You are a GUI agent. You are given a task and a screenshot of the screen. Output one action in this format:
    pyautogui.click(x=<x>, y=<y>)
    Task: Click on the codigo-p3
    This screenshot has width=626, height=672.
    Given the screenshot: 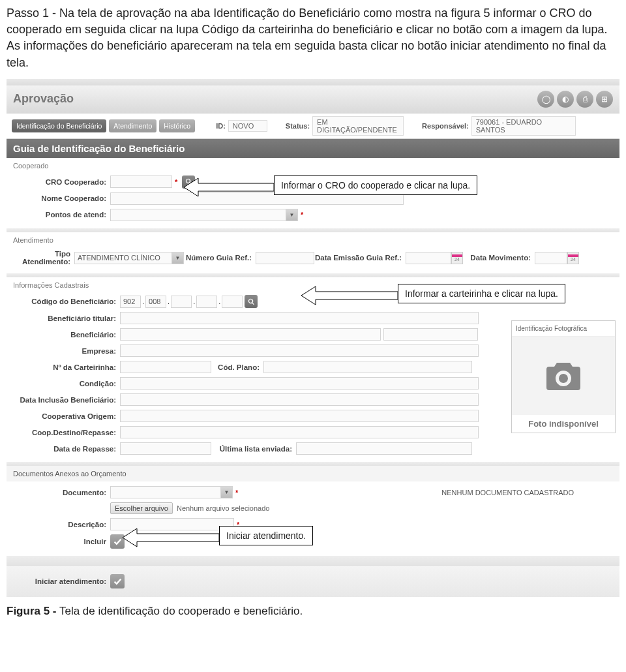 What is the action you would take?
    pyautogui.click(x=181, y=301)
    